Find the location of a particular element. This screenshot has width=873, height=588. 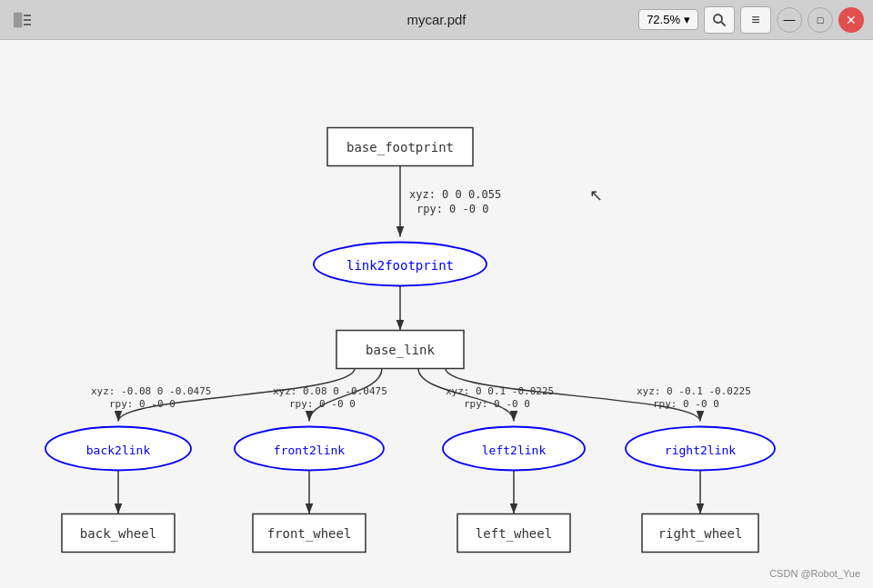

window-title: mycar.pdf is located at coordinates (436, 20).